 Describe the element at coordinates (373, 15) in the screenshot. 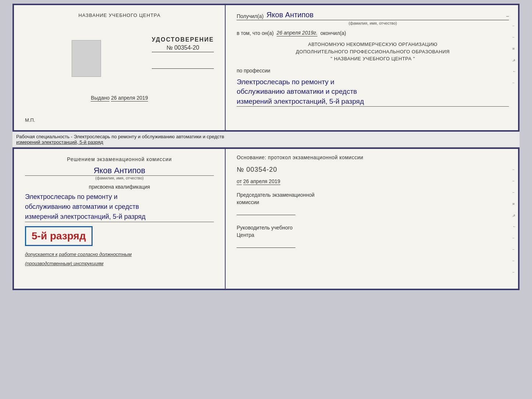

I see `recipient-line: Получил(а) Яков Антипов –` at that location.